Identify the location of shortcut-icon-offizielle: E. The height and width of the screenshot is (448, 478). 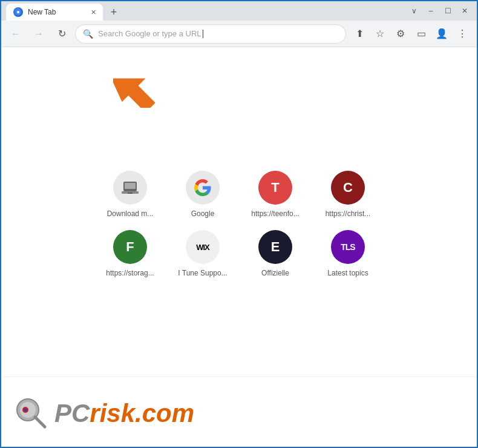
(275, 247).